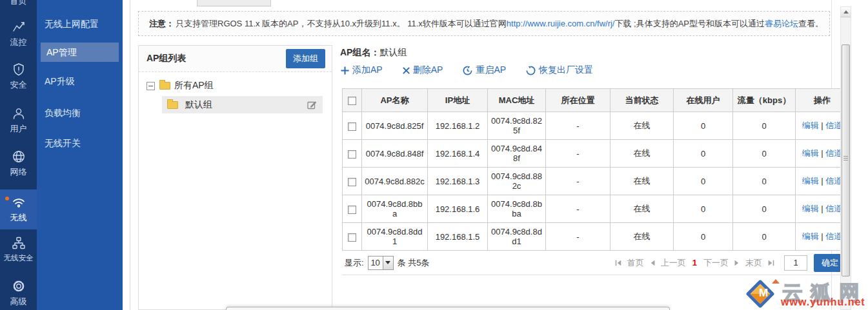  I want to click on last-page-icon, so click(771, 263).